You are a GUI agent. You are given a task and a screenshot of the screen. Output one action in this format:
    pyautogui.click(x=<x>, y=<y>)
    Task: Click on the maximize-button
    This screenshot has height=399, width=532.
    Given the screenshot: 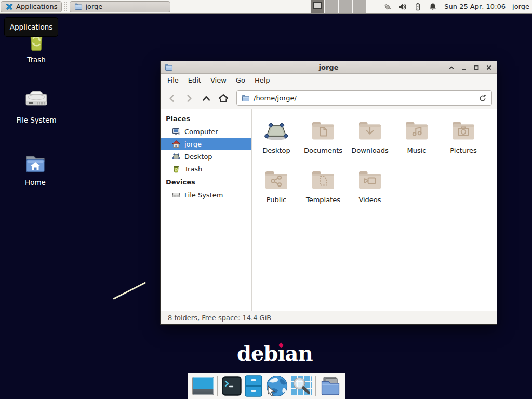 What is the action you would take?
    pyautogui.click(x=476, y=68)
    